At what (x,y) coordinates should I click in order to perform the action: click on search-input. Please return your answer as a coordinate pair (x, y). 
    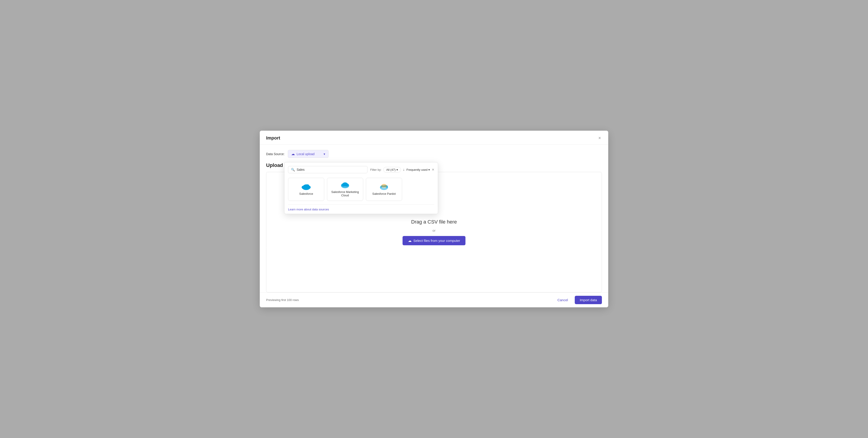
    Looking at the image, I should click on (331, 170).